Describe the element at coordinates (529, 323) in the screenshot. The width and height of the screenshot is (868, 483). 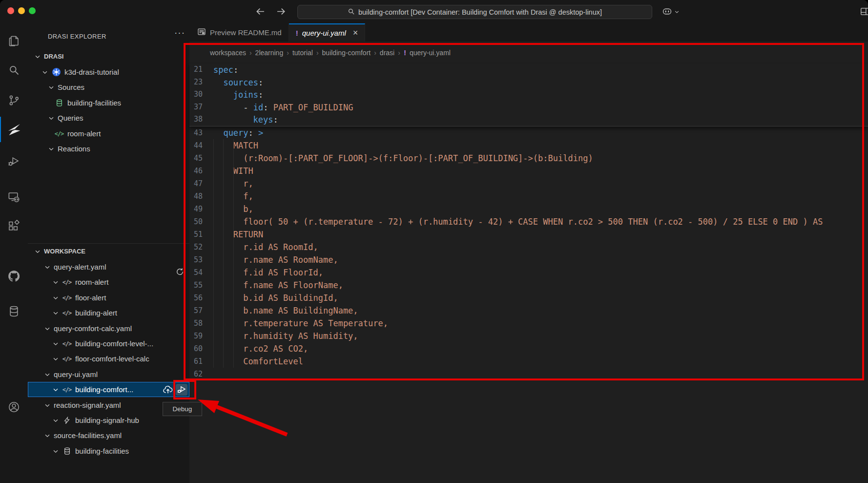
I see `code-line-58: 58r.temperature AS Temperature,` at that location.